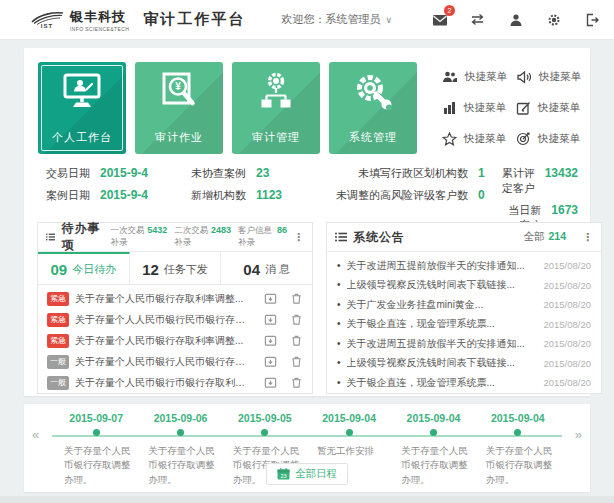 The width and height of the screenshot is (614, 503). What do you see at coordinates (276, 108) in the screenshot?
I see `tile-audit-management: 审计管理` at bounding box center [276, 108].